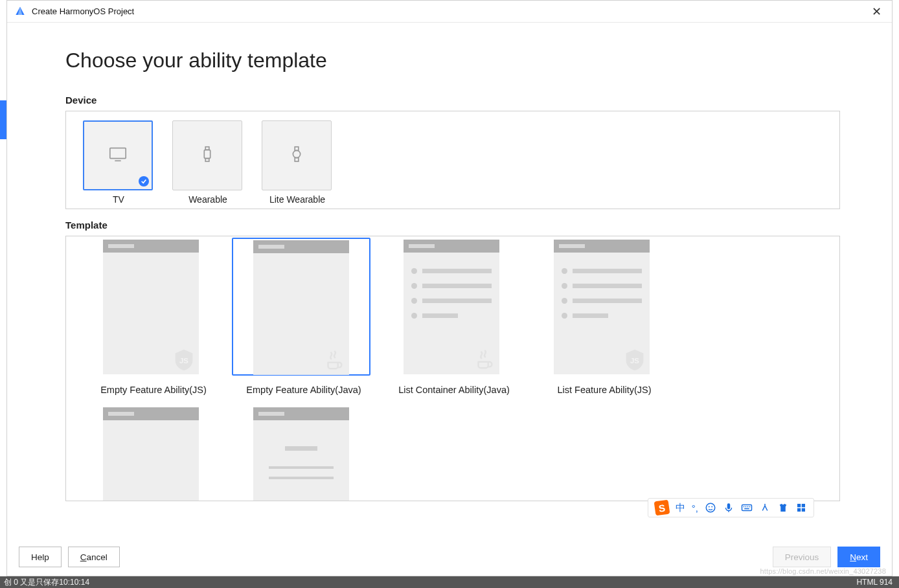  Describe the element at coordinates (144, 181) in the screenshot. I see `check-icon` at that location.